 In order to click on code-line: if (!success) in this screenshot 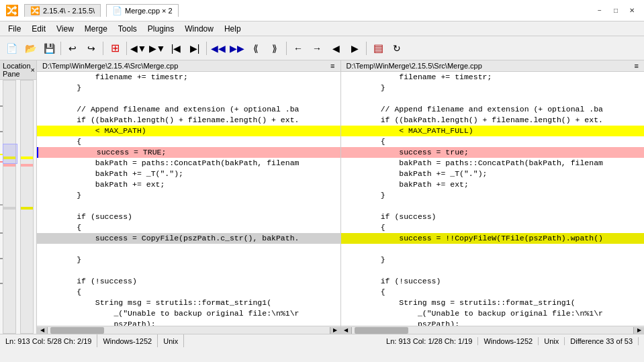, I will do `click(189, 281)`.